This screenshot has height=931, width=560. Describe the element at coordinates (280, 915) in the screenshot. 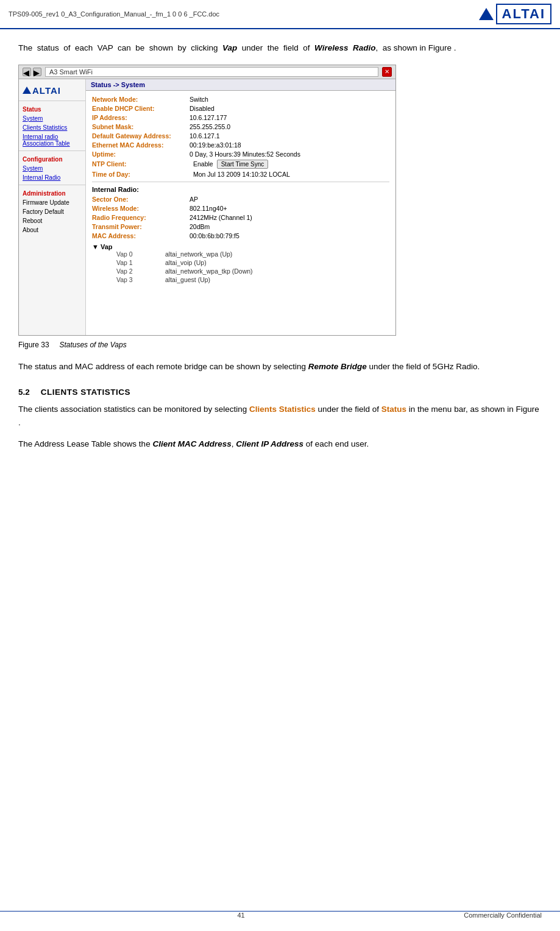

I see `page-footer: 41 Commercially Confidential` at that location.